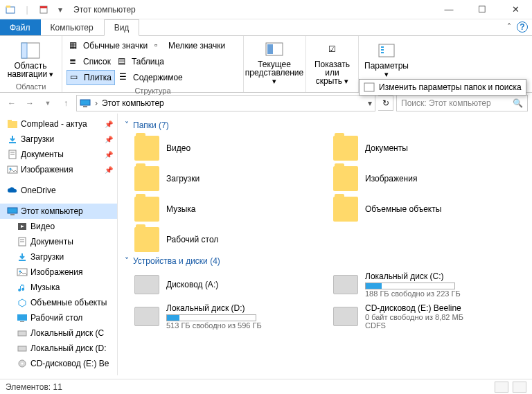 Image resolution: width=532 pixels, height=394 pixels. I want to click on layout-small-icons: ▫Мелкие значки, so click(190, 46).